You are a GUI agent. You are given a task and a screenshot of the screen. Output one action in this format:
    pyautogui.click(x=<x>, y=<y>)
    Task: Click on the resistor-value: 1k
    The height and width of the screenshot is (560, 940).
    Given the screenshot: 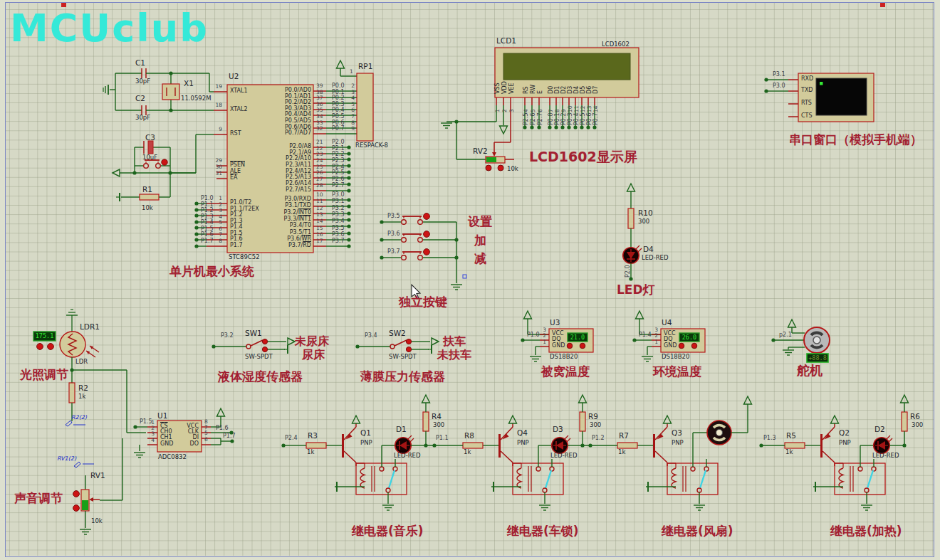 What is the action you would take?
    pyautogui.click(x=467, y=453)
    